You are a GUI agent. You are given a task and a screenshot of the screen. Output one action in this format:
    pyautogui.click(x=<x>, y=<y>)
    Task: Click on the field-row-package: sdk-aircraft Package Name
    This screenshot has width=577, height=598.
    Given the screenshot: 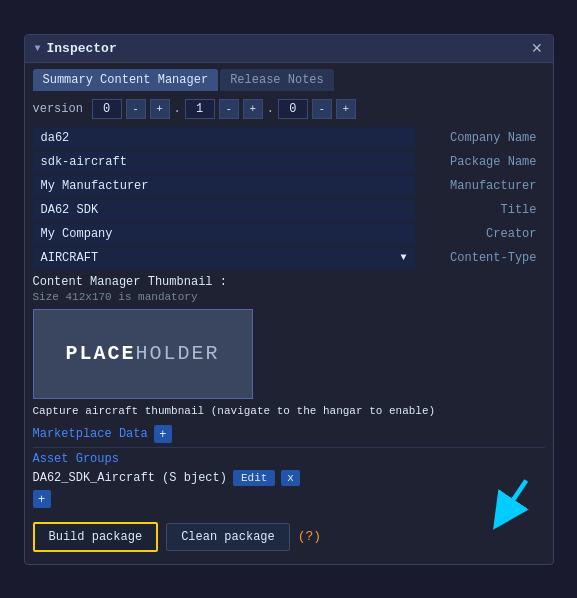 What is the action you would take?
    pyautogui.click(x=289, y=162)
    